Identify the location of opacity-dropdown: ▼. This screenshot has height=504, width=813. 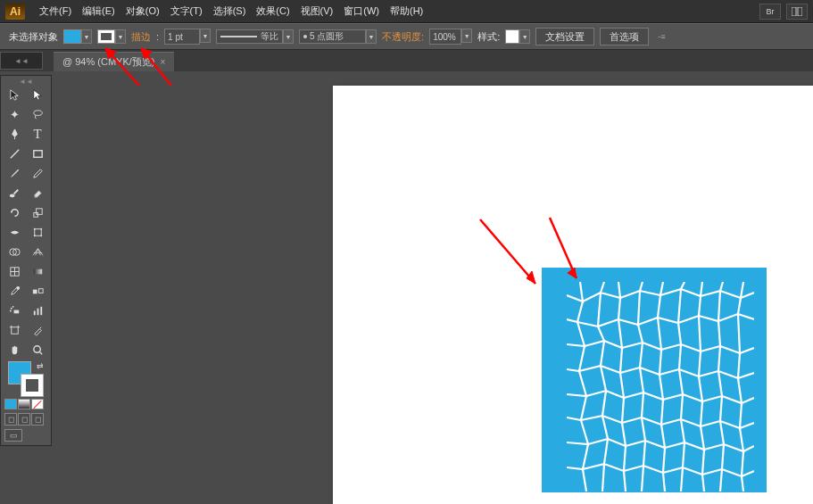
(467, 36).